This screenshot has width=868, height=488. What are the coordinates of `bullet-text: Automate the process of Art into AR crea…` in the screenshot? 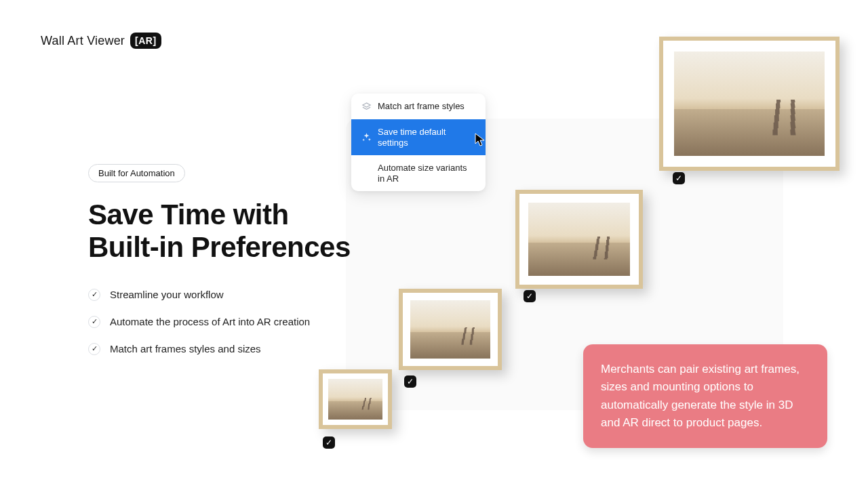 It's located at (210, 321).